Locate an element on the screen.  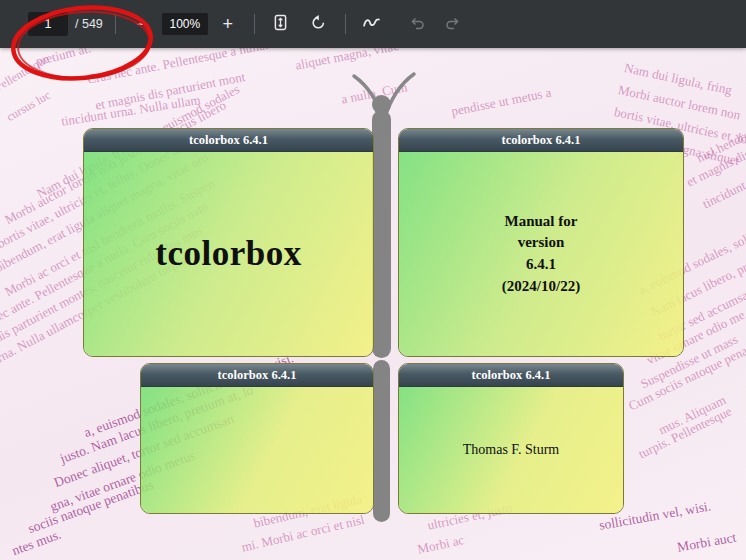
undo-icon is located at coordinates (418, 24).